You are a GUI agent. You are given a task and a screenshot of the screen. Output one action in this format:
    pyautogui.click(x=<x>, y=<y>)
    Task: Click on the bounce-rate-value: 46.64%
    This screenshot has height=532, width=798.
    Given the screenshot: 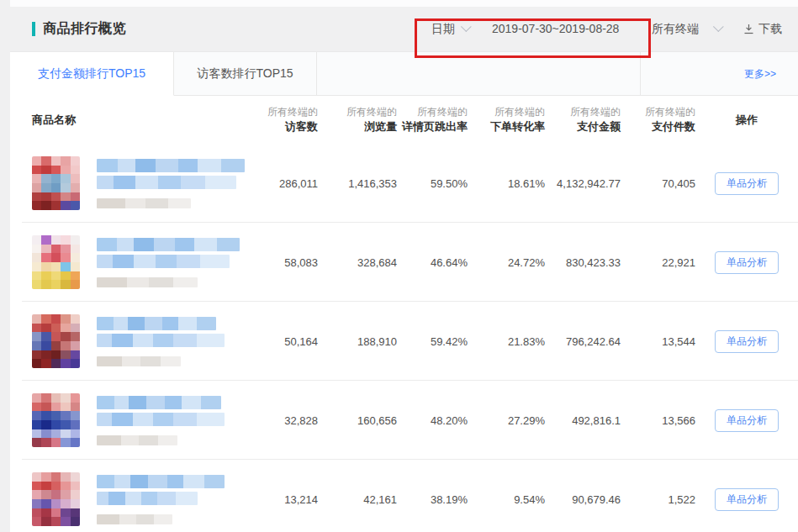 What is the action you would take?
    pyautogui.click(x=432, y=262)
    